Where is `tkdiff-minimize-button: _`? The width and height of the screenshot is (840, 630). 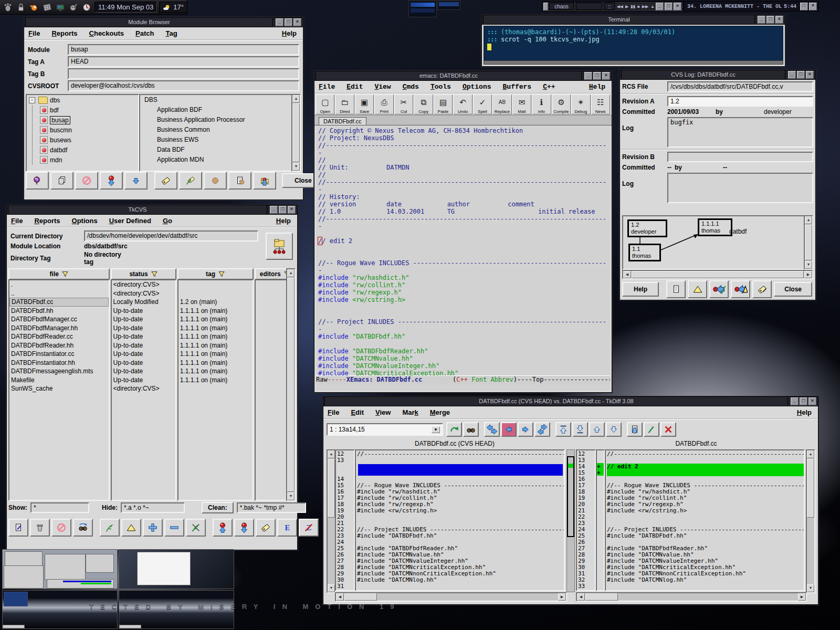
tkdiff-minimize-button: _ is located at coordinates (795, 401).